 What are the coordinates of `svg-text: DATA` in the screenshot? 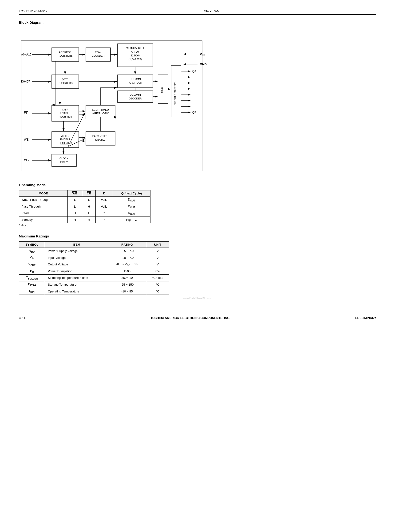 It's located at (65, 79).